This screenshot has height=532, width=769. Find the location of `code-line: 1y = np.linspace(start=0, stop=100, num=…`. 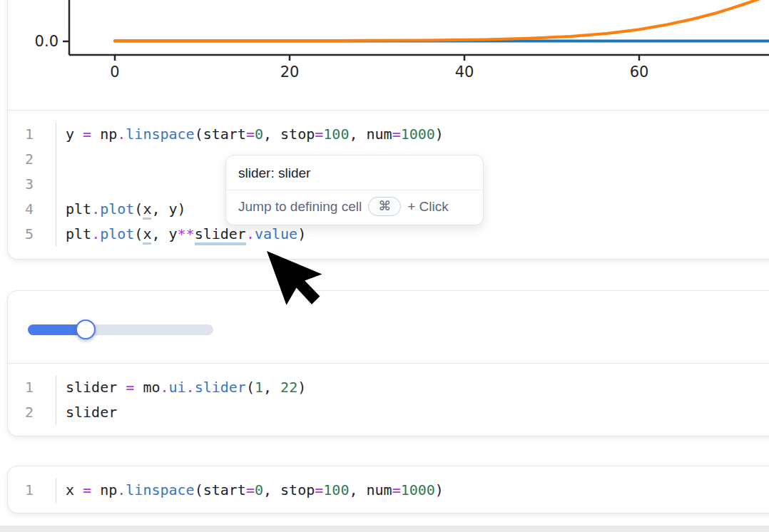

code-line: 1y = np.linspace(start=0, stop=100, num=… is located at coordinates (388, 134).